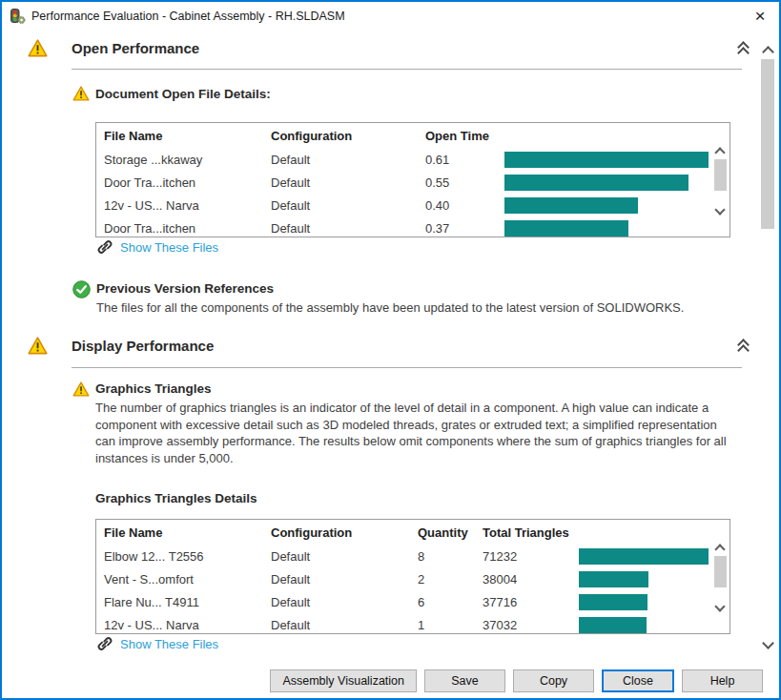 This screenshot has width=781, height=700. I want to click on value-cell: 0.55, so click(465, 183).